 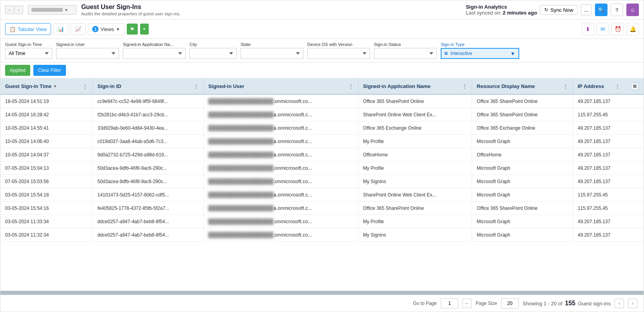 I want to click on col-menu-signed-in-app-icon: ⋮, so click(x=465, y=86).